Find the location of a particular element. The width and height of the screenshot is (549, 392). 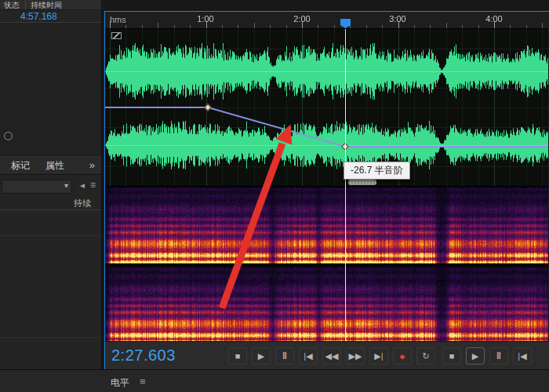

play-button: ▶ is located at coordinates (261, 356).